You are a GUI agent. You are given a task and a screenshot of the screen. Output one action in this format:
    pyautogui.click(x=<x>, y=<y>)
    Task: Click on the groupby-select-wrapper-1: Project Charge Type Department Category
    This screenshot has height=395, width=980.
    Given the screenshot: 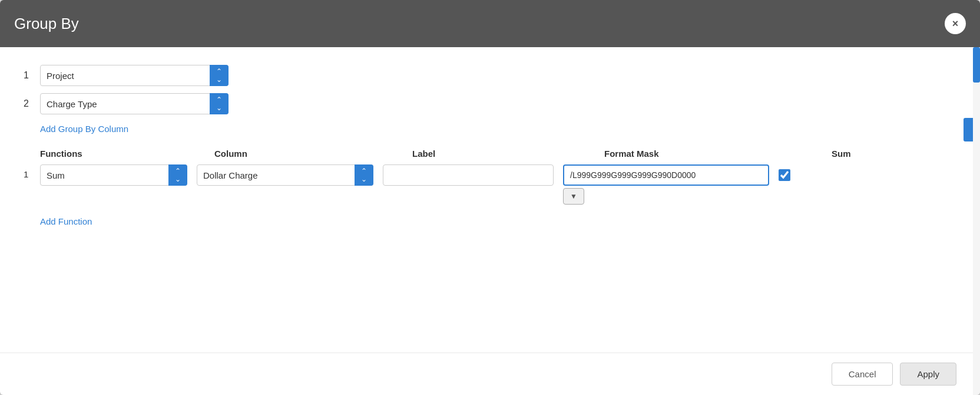 What is the action you would take?
    pyautogui.click(x=134, y=75)
    